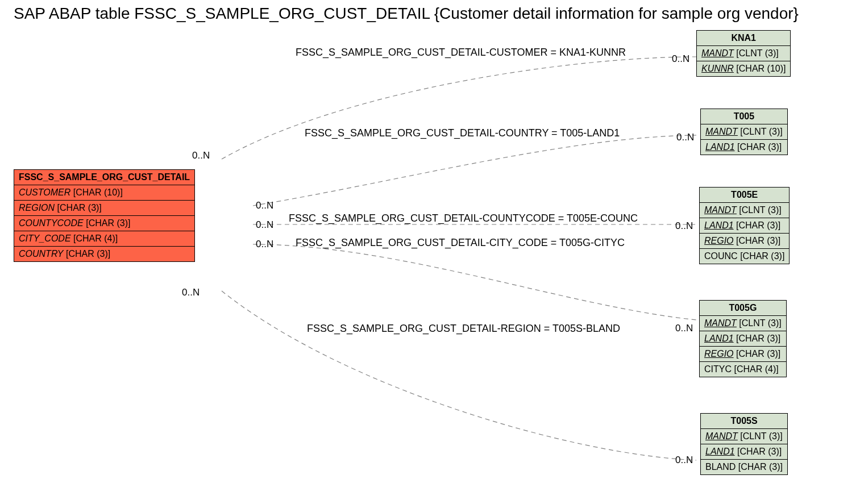 Image resolution: width=860 pixels, height=504 pixels. What do you see at coordinates (44, 192) in the screenshot?
I see `field-name: CUSTOMER` at bounding box center [44, 192].